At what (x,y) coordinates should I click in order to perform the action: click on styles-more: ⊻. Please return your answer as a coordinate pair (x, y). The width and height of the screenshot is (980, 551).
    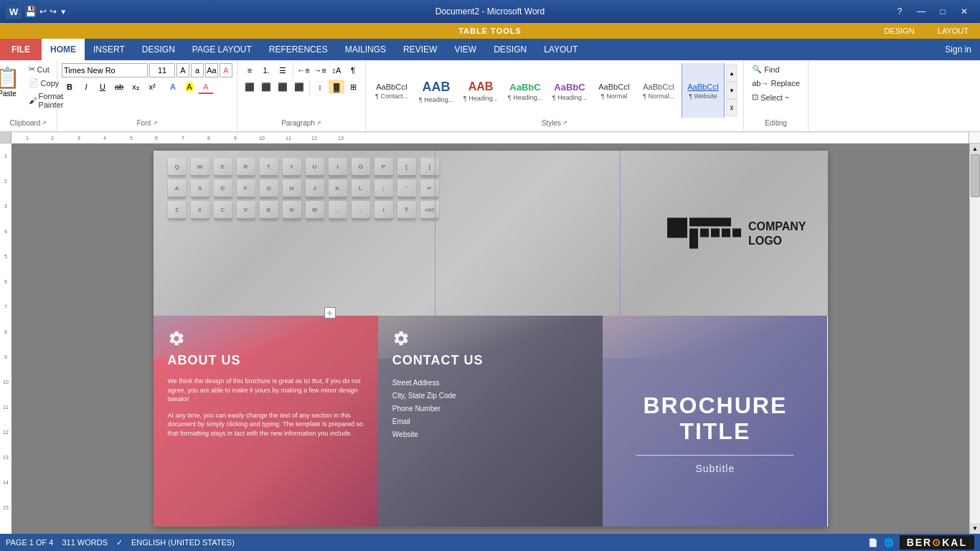
    Looking at the image, I should click on (732, 108).